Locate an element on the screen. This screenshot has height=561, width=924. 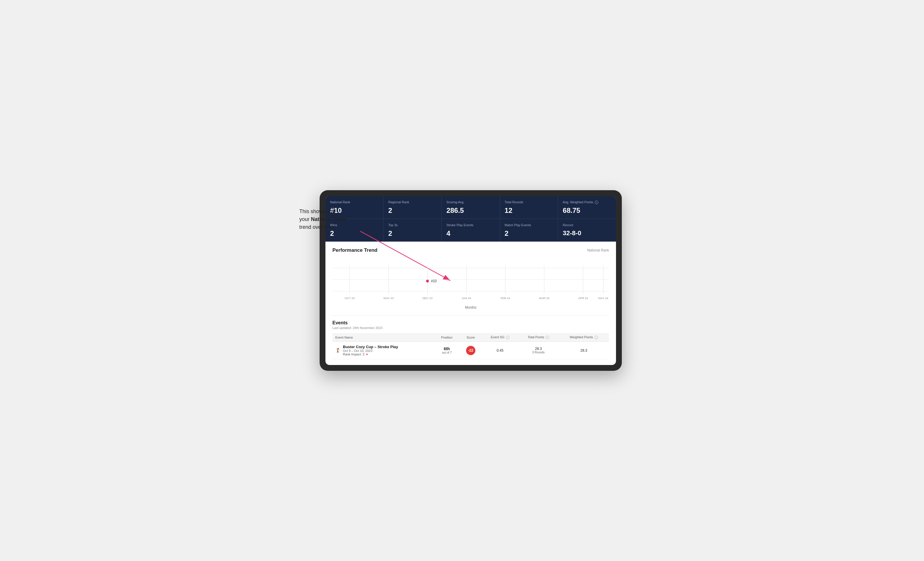
stat-total-rounds: Total Rounds 12 is located at coordinates (529, 207).